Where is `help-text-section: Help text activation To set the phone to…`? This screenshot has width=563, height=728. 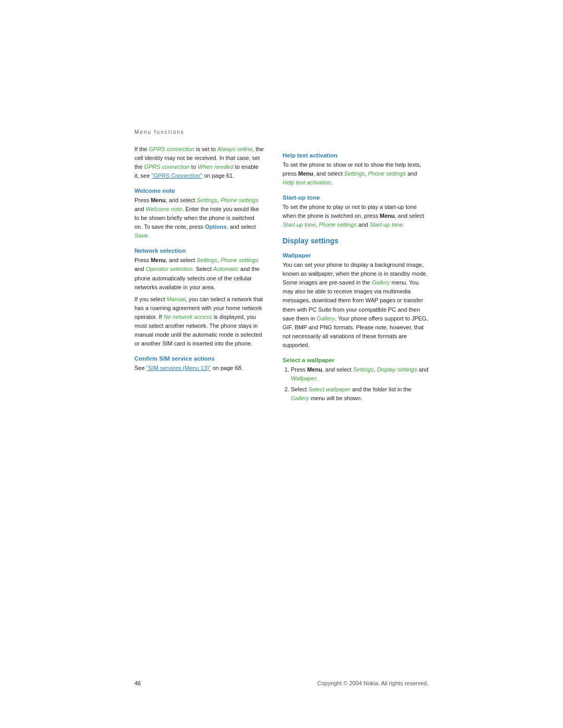
help-text-section: Help text activation To set the phone to… is located at coordinates (356, 170).